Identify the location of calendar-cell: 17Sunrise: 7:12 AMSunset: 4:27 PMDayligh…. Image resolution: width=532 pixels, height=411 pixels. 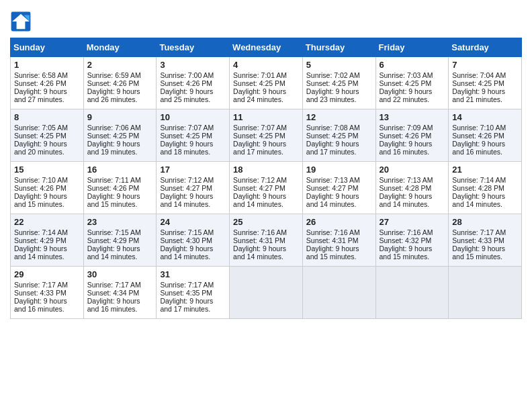
(193, 188).